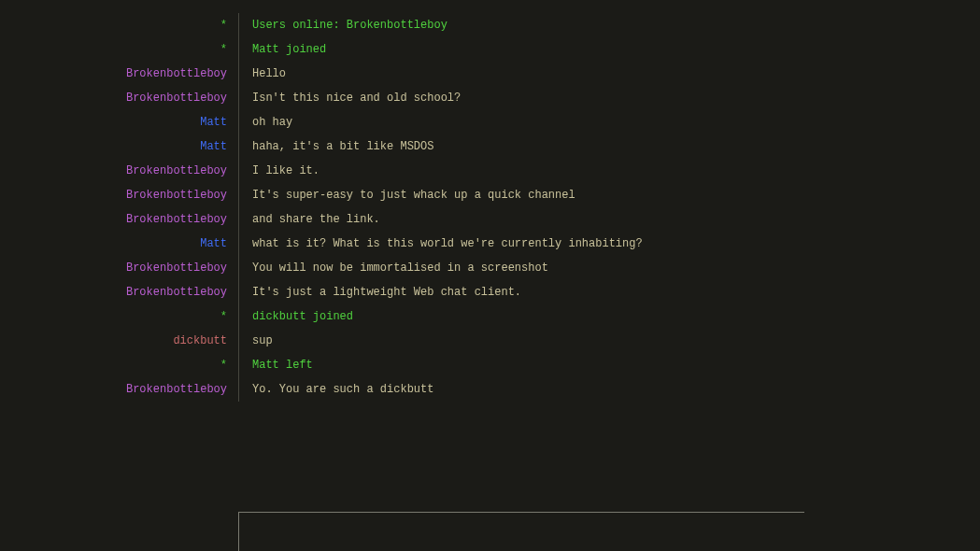 This screenshot has height=551, width=980. Describe the element at coordinates (490, 268) in the screenshot. I see `chat-row: BrokenbottleboyYou will now be immortali…` at that location.